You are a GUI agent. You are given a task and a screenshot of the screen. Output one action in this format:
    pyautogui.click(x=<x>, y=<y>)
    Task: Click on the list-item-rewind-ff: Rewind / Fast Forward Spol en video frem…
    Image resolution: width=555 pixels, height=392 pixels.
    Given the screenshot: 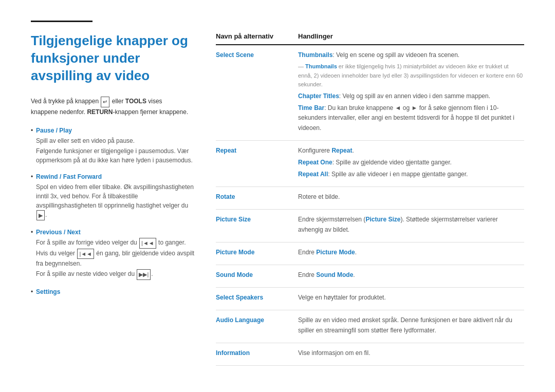 What is the action you would take?
    pyautogui.click(x=113, y=196)
    